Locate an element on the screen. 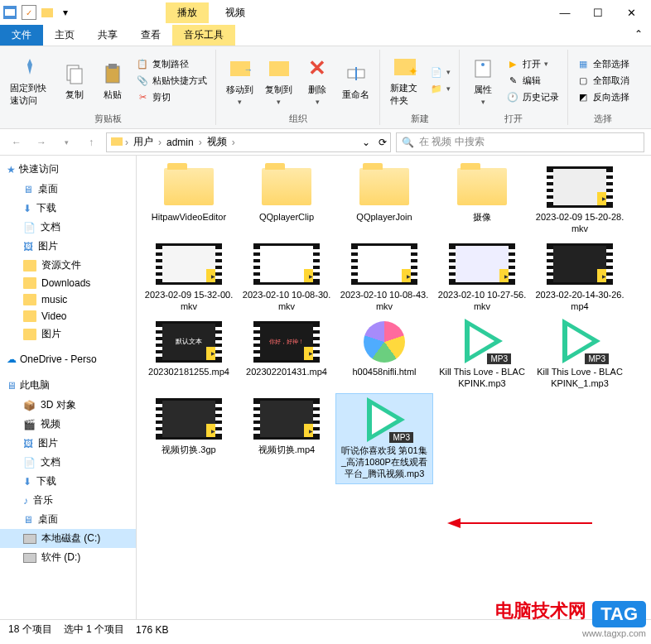 The image size is (651, 644). sidebar-onedrive: ☁OneDrive - Perso is located at coordinates (68, 359).